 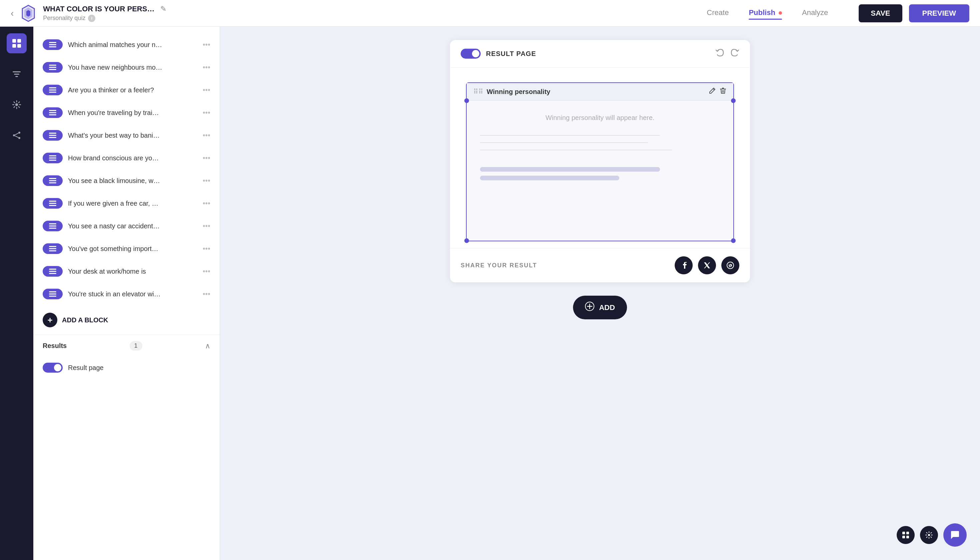 What do you see at coordinates (17, 74) in the screenshot?
I see `sidebar-icon-filter` at bounding box center [17, 74].